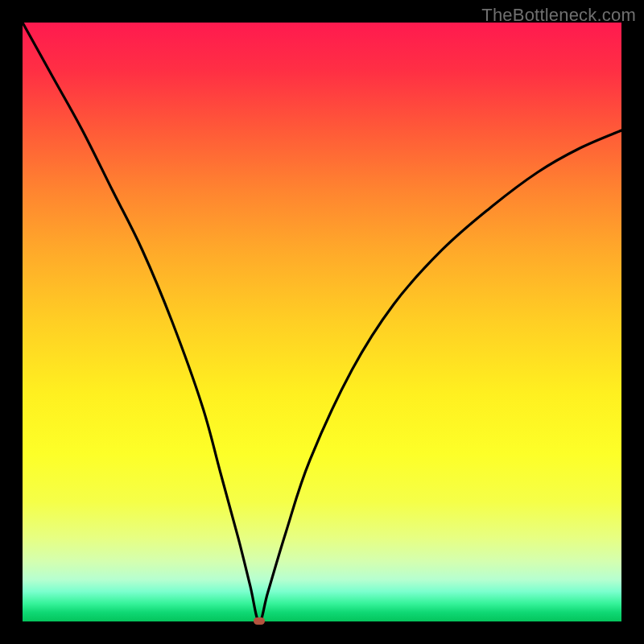 The height and width of the screenshot is (644, 644). Describe the element at coordinates (259, 621) in the screenshot. I see `optimal-marker` at that location.